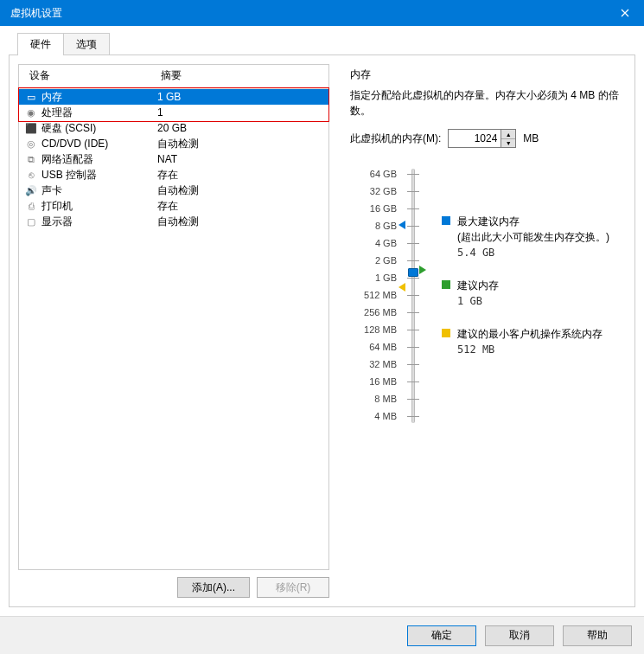 The image size is (644, 654). What do you see at coordinates (99, 128) in the screenshot?
I see `device-name: 硬盘 (SCSI)` at bounding box center [99, 128].